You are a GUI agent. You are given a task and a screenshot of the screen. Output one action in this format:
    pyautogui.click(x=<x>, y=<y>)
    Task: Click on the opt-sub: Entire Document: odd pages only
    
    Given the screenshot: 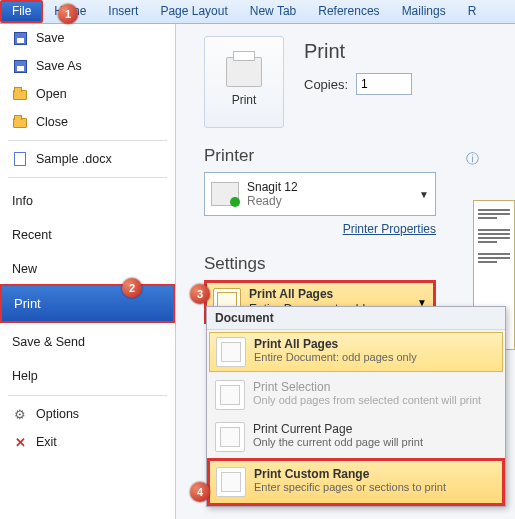 What is the action you would take?
    pyautogui.click(x=336, y=357)
    